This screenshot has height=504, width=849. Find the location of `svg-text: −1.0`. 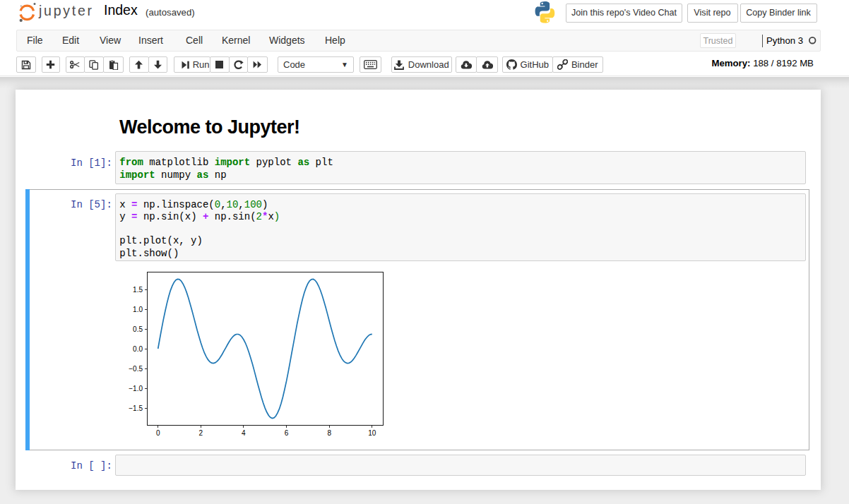

svg-text: −1.0 is located at coordinates (136, 388).